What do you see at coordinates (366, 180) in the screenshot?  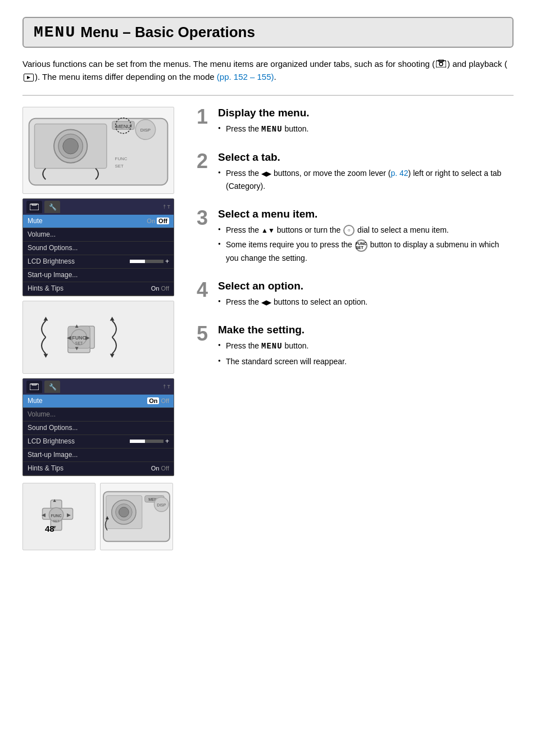 I see `step-2-body: Press the ◀▶ buttons, or move the zoom l…` at bounding box center [366, 180].